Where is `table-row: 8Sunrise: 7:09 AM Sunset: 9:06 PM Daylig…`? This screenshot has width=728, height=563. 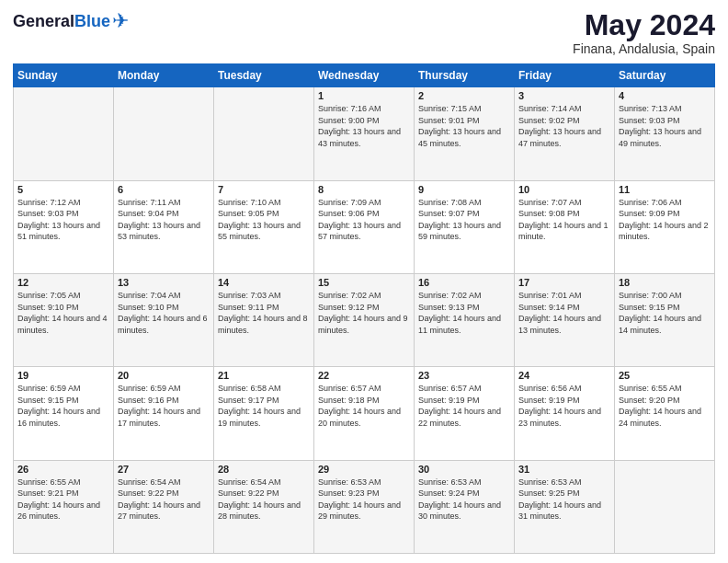 table-row: 8Sunrise: 7:09 AM Sunset: 9:06 PM Daylig… is located at coordinates (364, 226).